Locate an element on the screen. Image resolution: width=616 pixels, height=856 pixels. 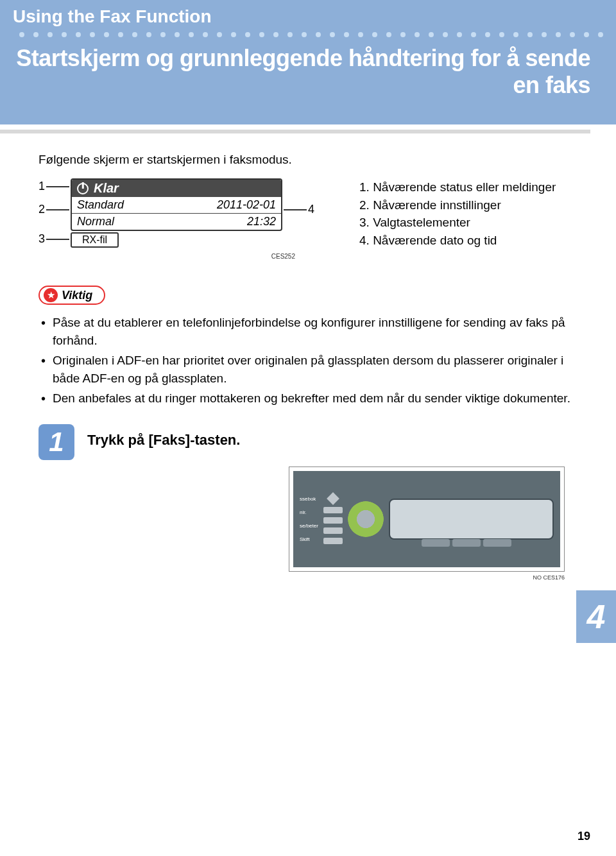
main-title: Using the Fax Function is located at coordinates (308, 17).